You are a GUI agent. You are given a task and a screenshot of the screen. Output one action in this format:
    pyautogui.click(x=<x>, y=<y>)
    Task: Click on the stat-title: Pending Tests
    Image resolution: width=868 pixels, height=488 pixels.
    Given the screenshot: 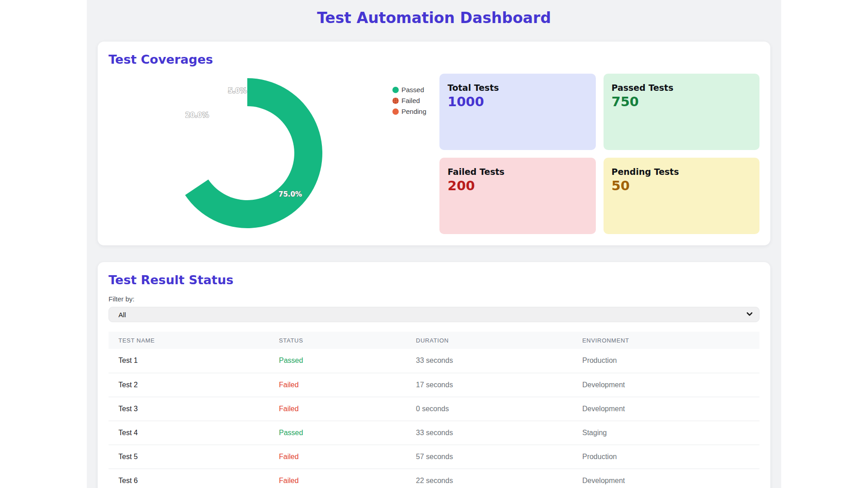 What is the action you would take?
    pyautogui.click(x=682, y=172)
    